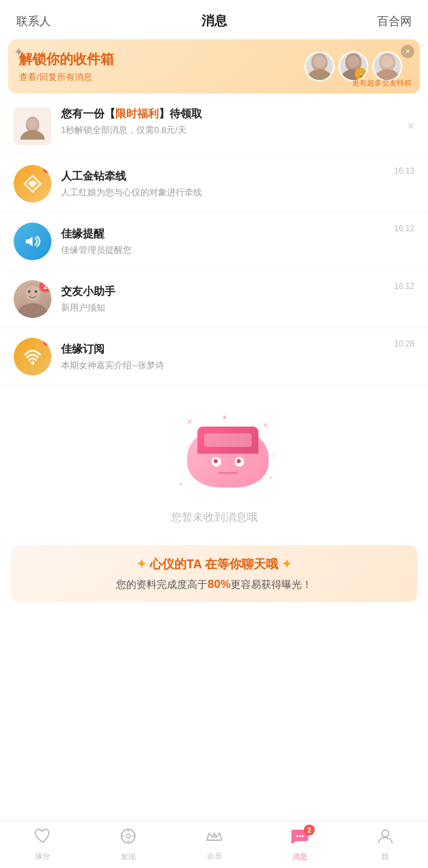 This screenshot has width=428, height=868. I want to click on msg-avatar-subscription, so click(33, 357).